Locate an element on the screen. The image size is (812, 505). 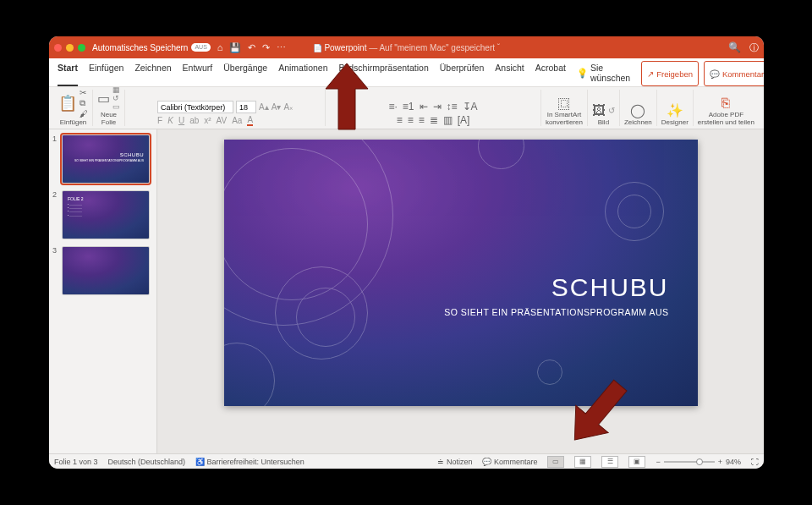
bullets-icon: ≡· is located at coordinates (393, 107).